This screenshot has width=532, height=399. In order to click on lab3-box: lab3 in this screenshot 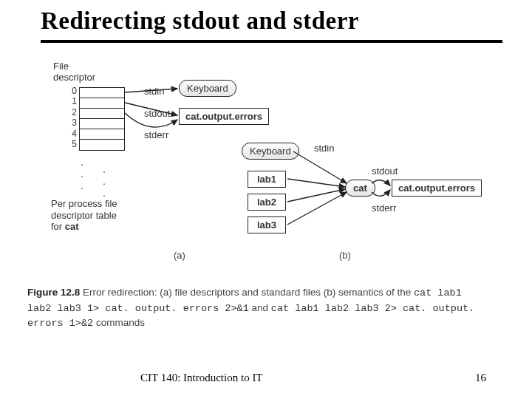, I will do `click(267, 225)`.